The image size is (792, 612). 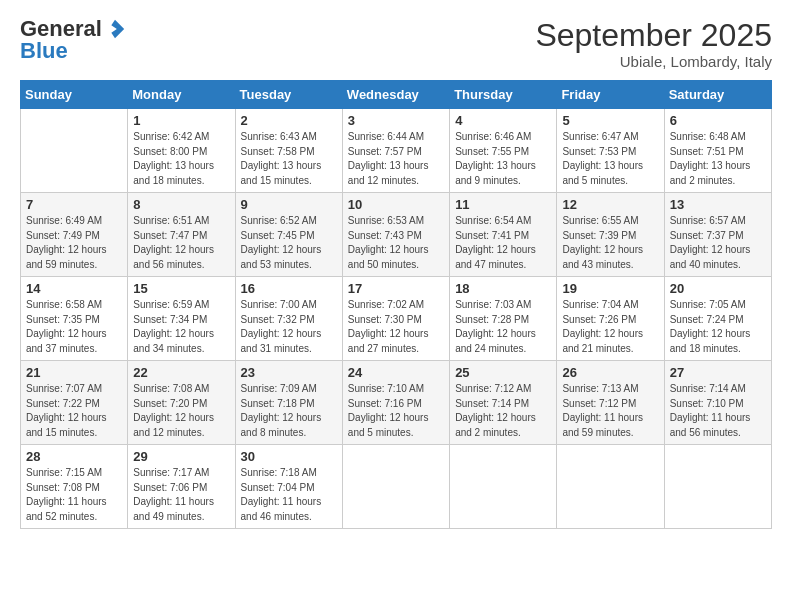 What do you see at coordinates (718, 243) in the screenshot?
I see `day-info: Sunrise: 6:57 AM Sunset: 7:37 PM Dayligh…` at bounding box center [718, 243].